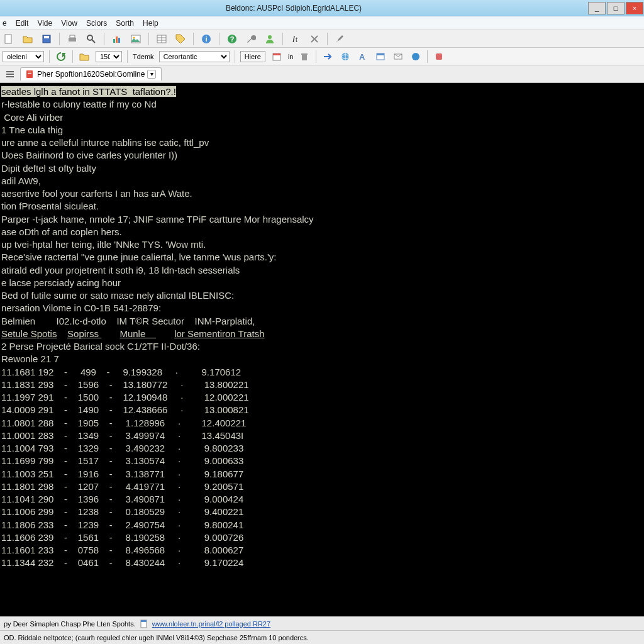  I want to click on menu-item: Sciors, so click(97, 23).